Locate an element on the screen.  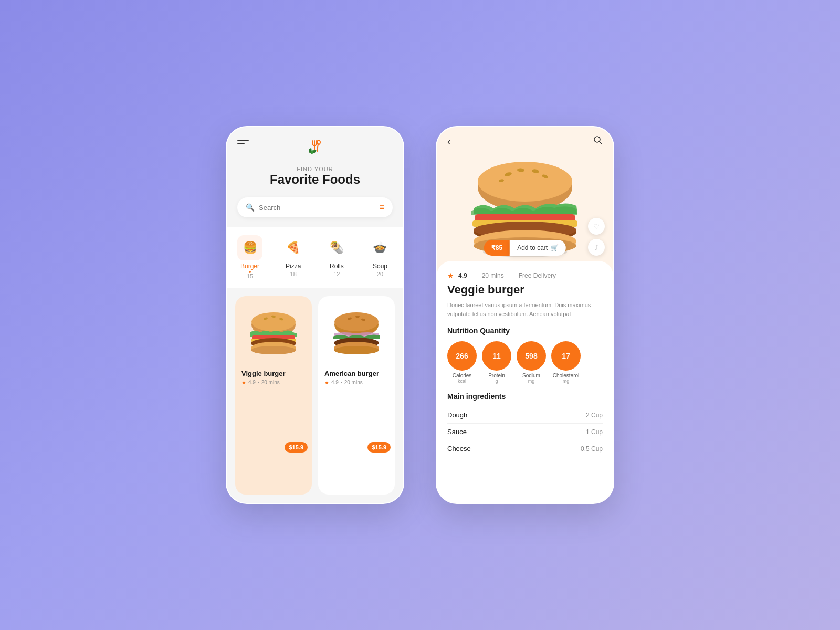
add-to-cart-button: Add to cart 🛒 is located at coordinates (538, 248).